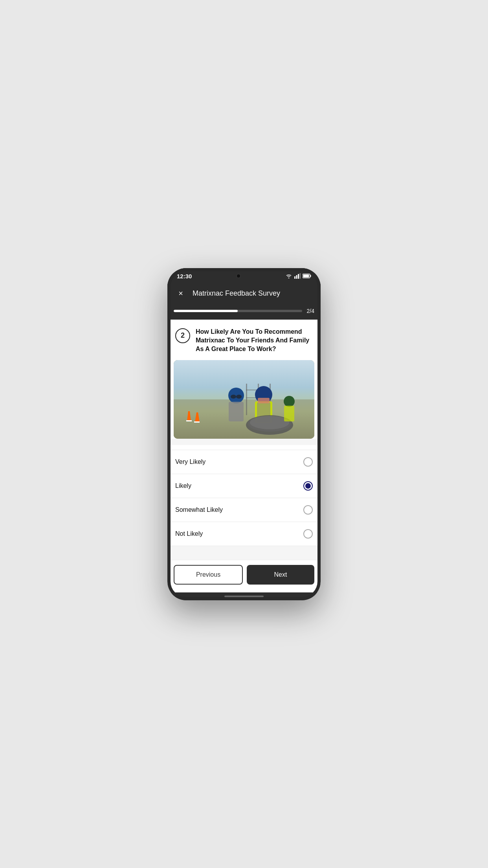 Image resolution: width=488 pixels, height=868 pixels. What do you see at coordinates (244, 434) in the screenshot?
I see `phone-frame: 12:30 × Matrix` at bounding box center [244, 434].